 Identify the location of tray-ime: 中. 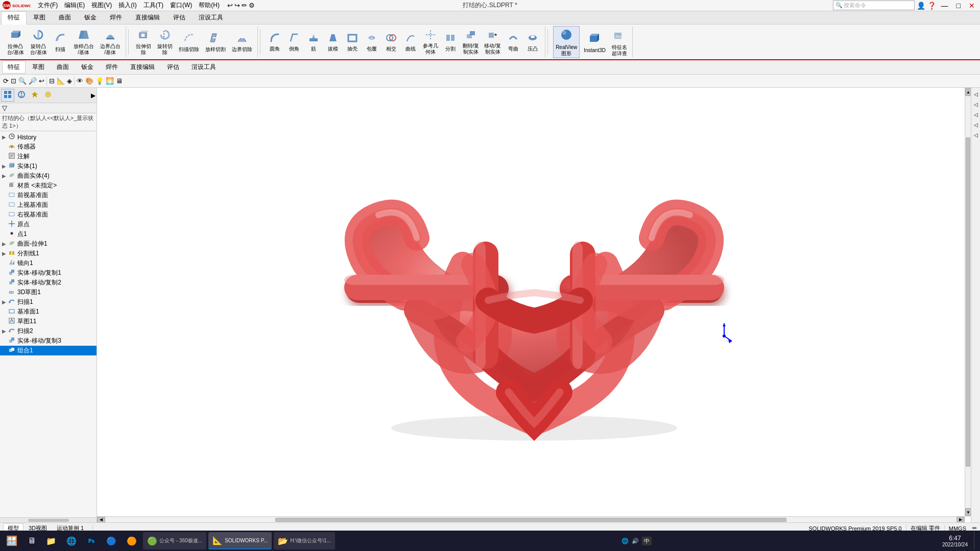
(647, 541).